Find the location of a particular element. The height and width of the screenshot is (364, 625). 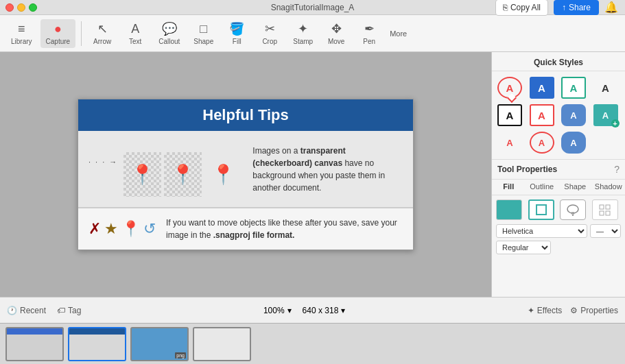

thumb-1-image is located at coordinates (34, 344).